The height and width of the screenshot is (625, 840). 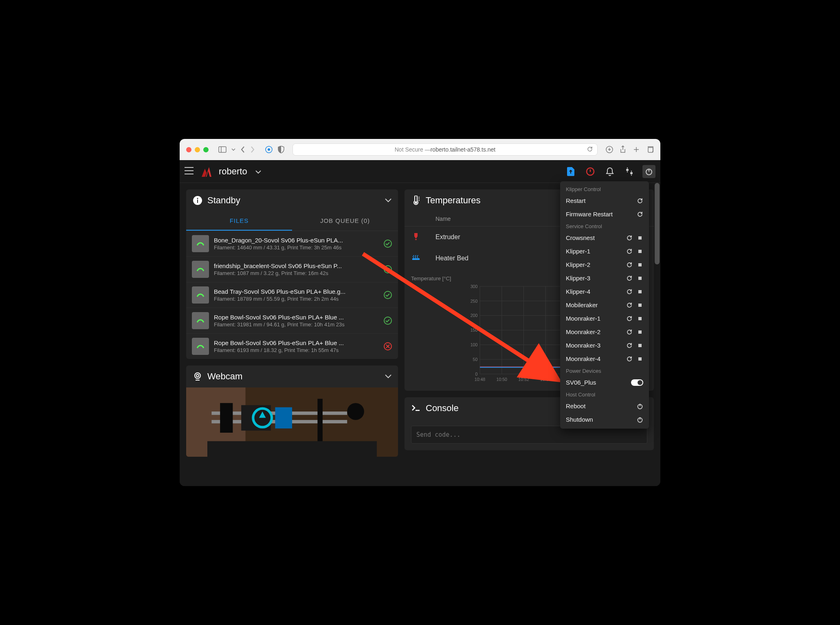 I want to click on svg-text: 10:52, so click(x=524, y=379).